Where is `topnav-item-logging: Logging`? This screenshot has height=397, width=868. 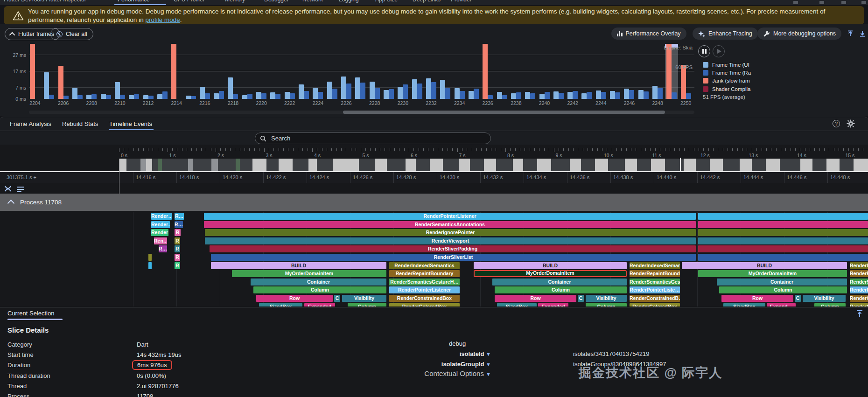 topnav-item-logging: Logging is located at coordinates (349, 3).